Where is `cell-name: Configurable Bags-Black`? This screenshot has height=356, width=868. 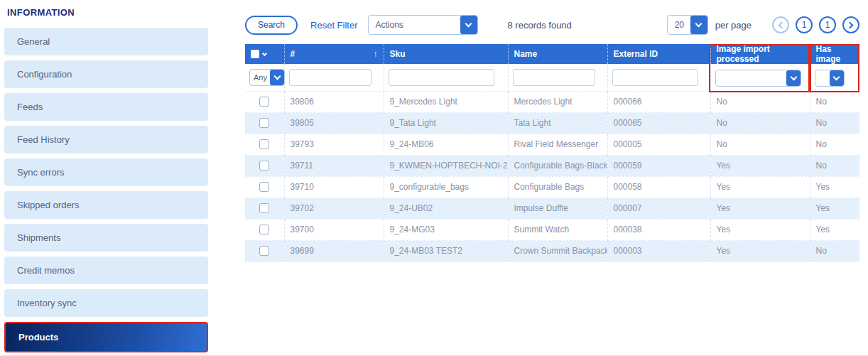
cell-name: Configurable Bags-Black is located at coordinates (558, 166).